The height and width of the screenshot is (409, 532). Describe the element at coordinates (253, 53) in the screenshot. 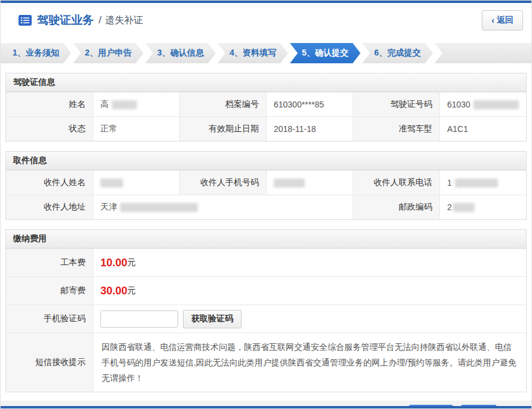

I see `step-4-fill-data: 4、资料填写` at that location.